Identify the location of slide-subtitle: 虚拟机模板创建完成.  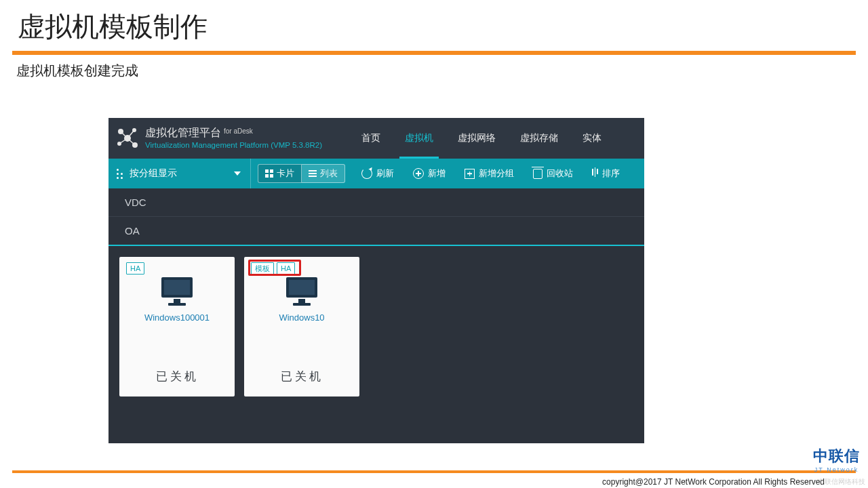
(434, 68).